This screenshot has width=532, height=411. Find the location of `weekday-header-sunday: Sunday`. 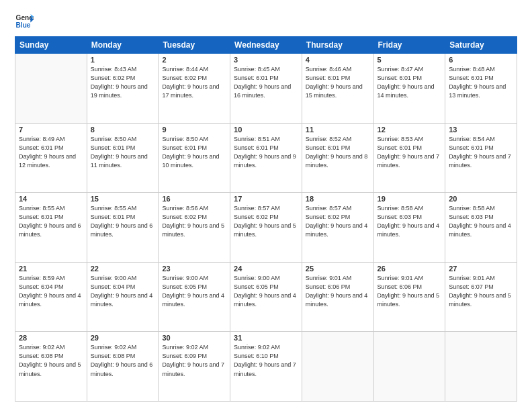

weekday-header-sunday: Sunday is located at coordinates (51, 46).